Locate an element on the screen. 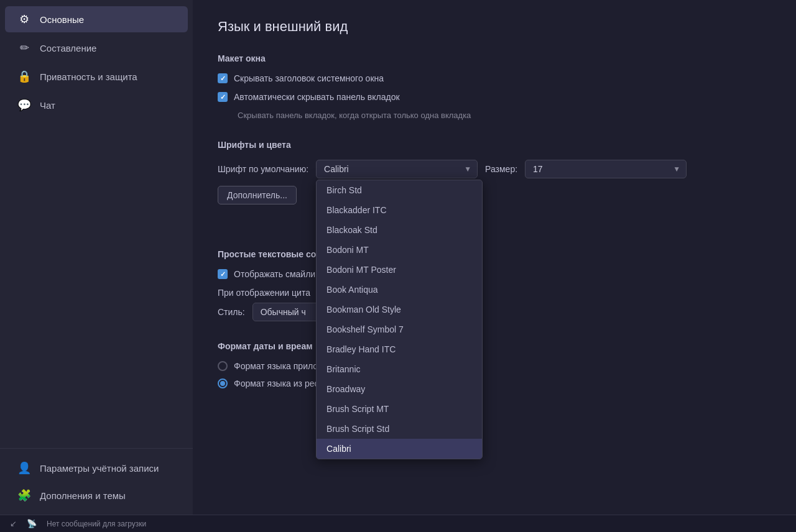 This screenshot has height=532, width=796. checkbox-row-1: Скрывать заголовок системного окна is located at coordinates (494, 78).